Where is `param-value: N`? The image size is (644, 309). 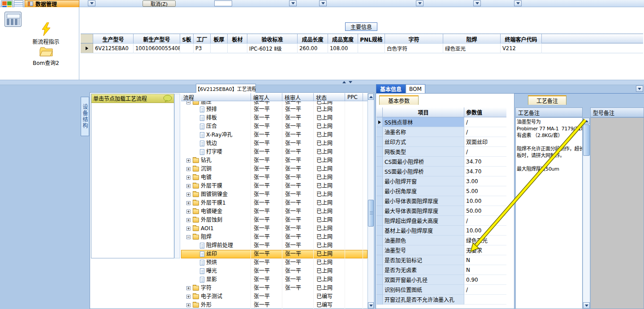 param-value: N is located at coordinates (485, 260).